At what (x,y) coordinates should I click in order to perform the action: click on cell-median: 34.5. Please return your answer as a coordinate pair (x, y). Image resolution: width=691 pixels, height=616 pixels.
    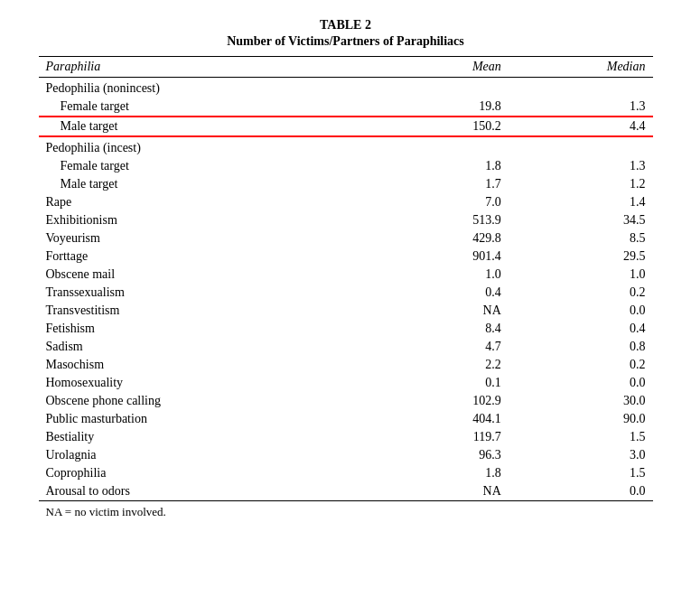
    Looking at the image, I should click on (581, 220).